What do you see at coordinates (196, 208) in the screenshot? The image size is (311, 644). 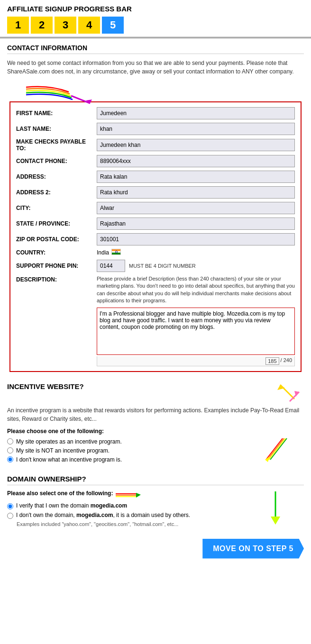 I see `city-input` at bounding box center [196, 208].